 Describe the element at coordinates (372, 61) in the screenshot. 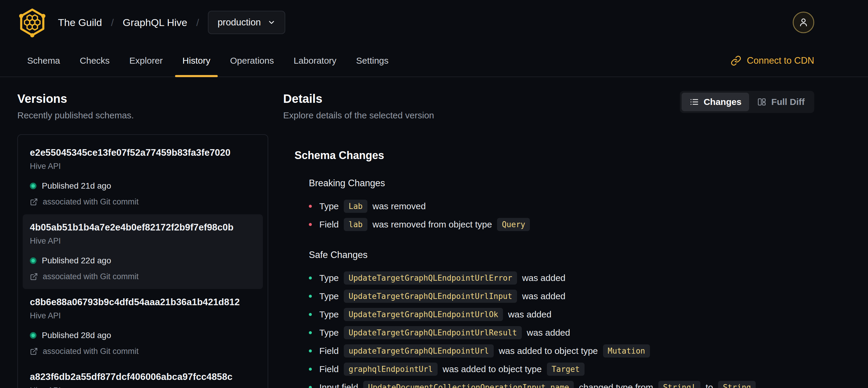

I see `tab-settings: Settings` at that location.